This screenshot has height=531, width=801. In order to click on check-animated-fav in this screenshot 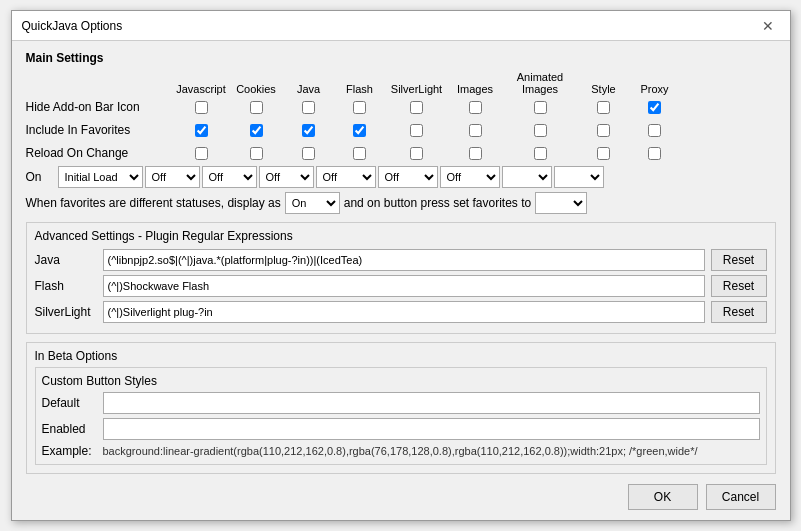, I will do `click(540, 130)`.